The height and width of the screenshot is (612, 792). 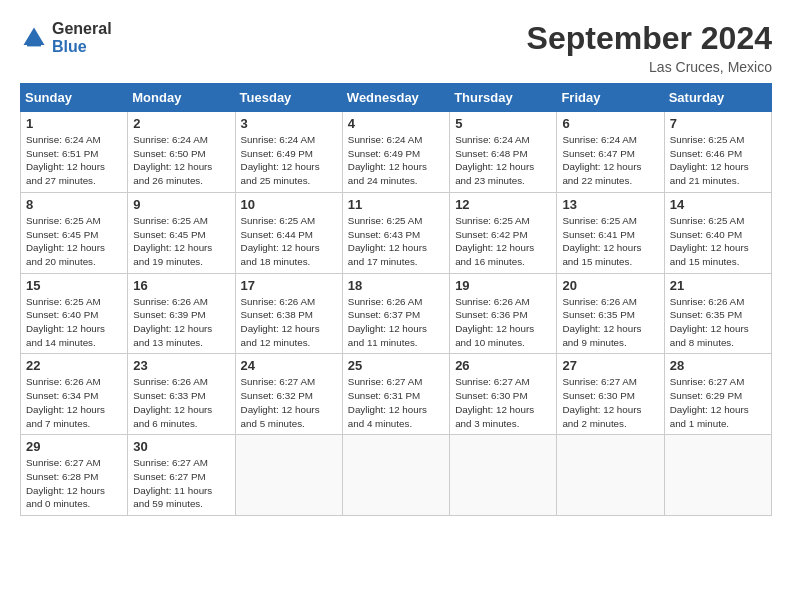 I want to click on week-row-5: 29Sunrise: 6:27 AM Sunset: 6:28 PM Dayli…, so click(x=396, y=476).